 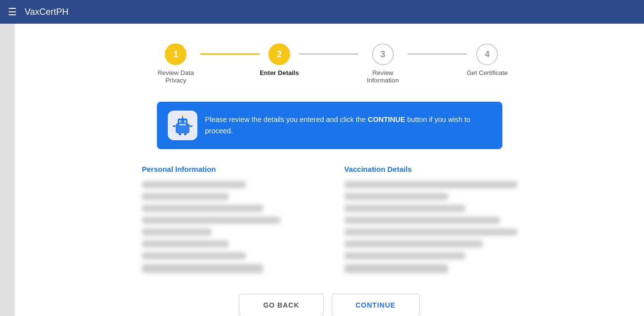 I want to click on continue-button: CONTINUE, so click(x=376, y=305).